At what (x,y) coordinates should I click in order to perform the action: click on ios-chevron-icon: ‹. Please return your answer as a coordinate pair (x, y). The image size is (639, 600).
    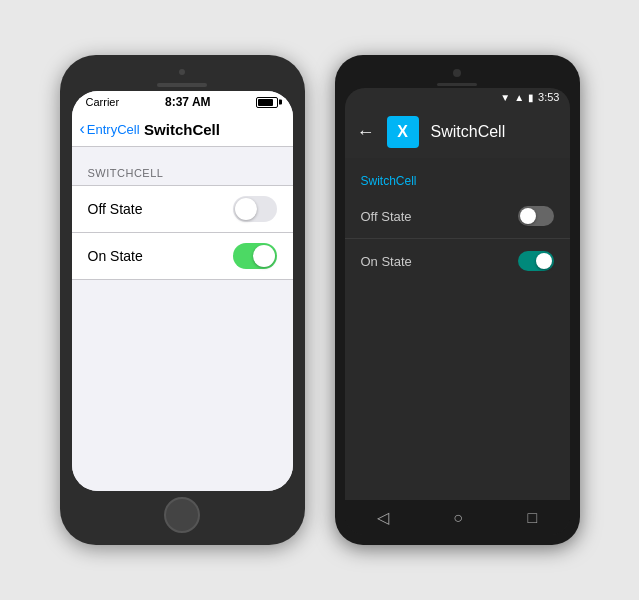
    Looking at the image, I should click on (82, 129).